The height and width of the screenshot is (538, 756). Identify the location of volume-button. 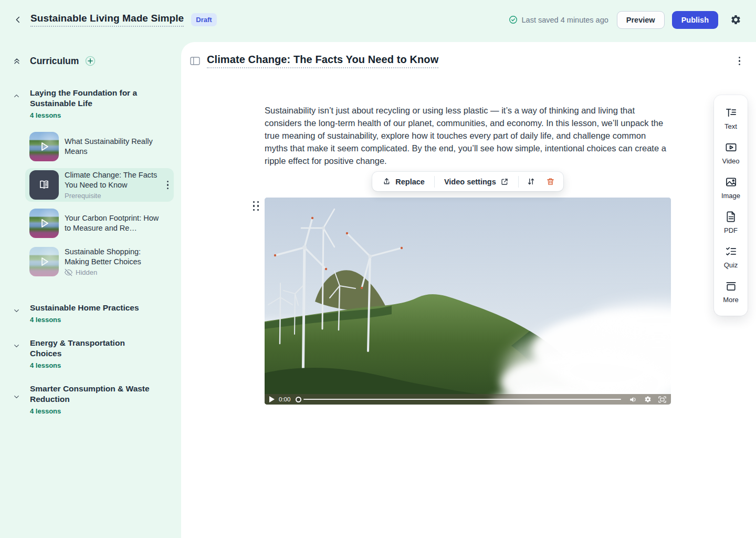
(633, 399).